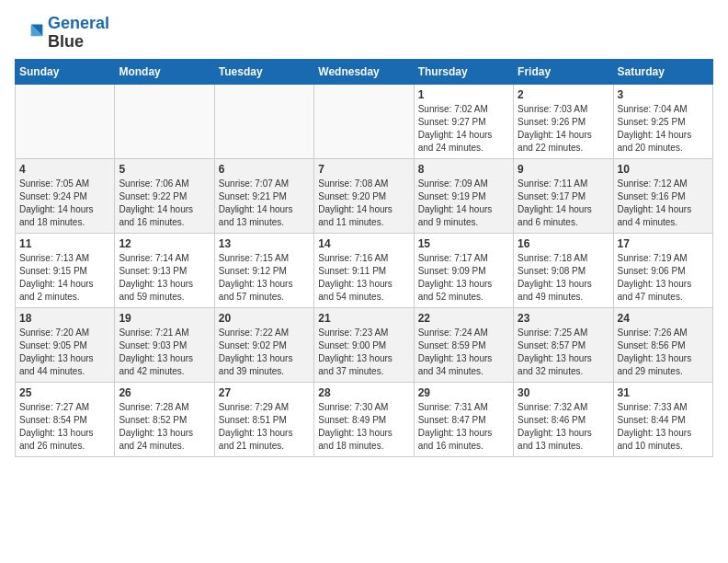 The width and height of the screenshot is (728, 563). What do you see at coordinates (563, 169) in the screenshot?
I see `day-number: 9` at bounding box center [563, 169].